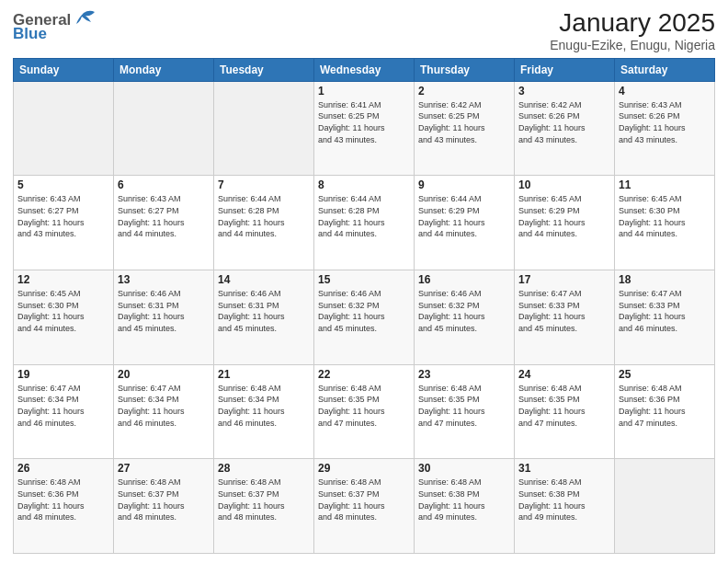 This screenshot has height=563, width=728. What do you see at coordinates (465, 506) in the screenshot?
I see `calendar-cell: 30Sunrise: 6:48 AM Sunset: 6:38 PM Dayli…` at bounding box center [465, 506].